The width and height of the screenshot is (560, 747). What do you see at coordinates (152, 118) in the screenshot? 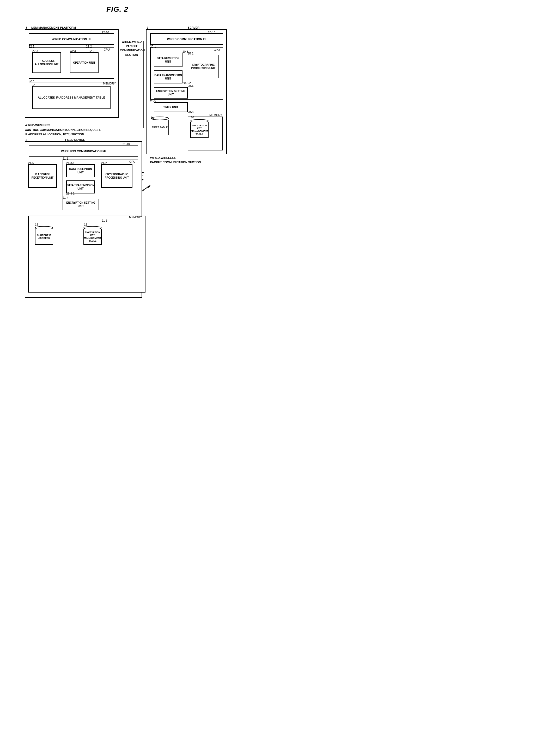
I see `server-timer-table-ref: 11` at bounding box center [152, 118].